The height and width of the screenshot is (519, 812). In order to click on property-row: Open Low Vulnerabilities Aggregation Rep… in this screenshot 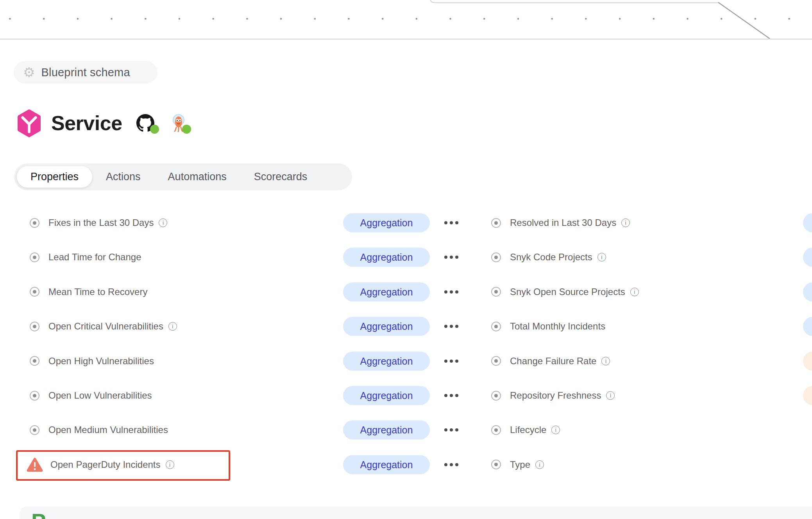, I will do `click(406, 396)`.